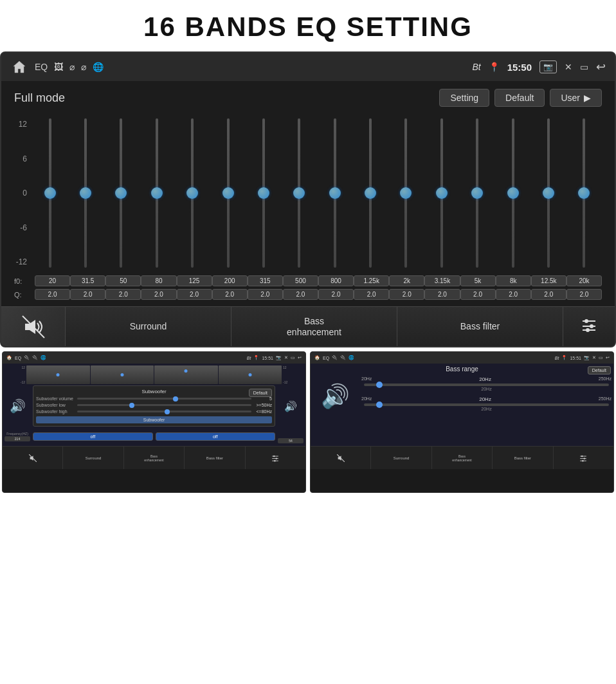 Image resolution: width=616 pixels, height=684 pixels. I want to click on mode-label: Full mode, so click(40, 98).